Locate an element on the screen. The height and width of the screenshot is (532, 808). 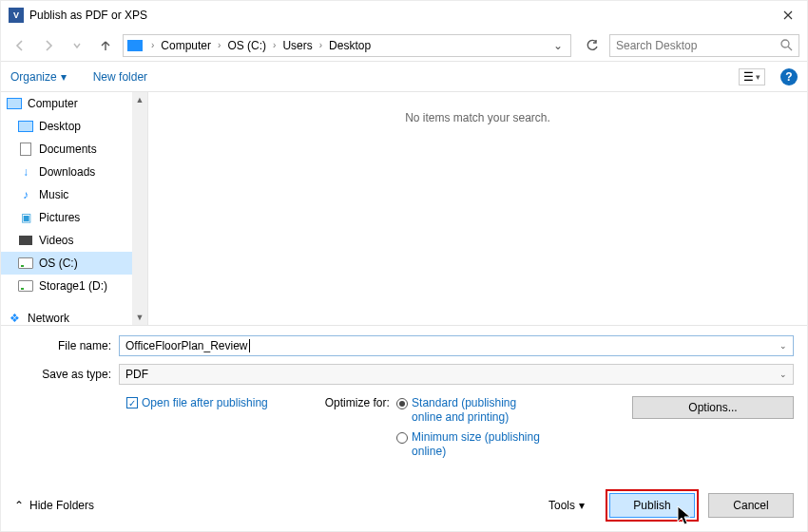
publish-button: Publish is located at coordinates (652, 505).